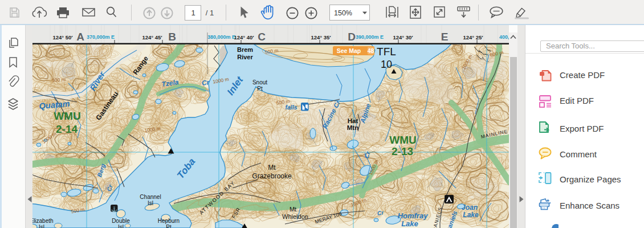 The width and height of the screenshot is (644, 228). What do you see at coordinates (343, 13) in the screenshot?
I see `svg-text: 150%` at bounding box center [343, 13].